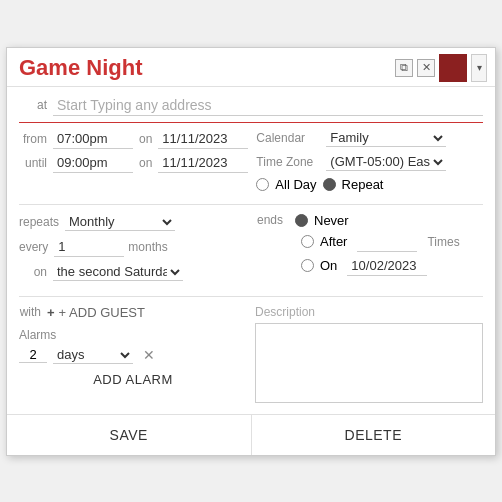  I want to click on until-on-label: on, so click(146, 163).